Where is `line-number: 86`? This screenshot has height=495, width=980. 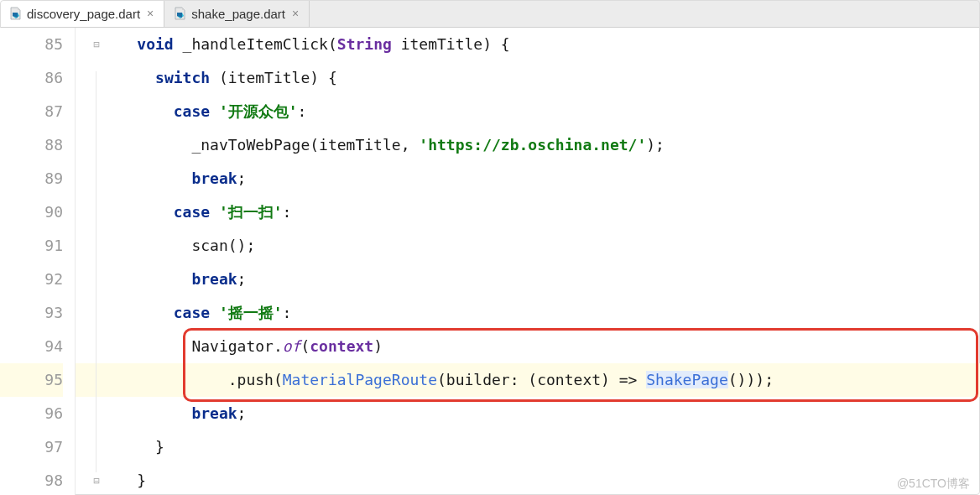 line-number: 86 is located at coordinates (32, 78).